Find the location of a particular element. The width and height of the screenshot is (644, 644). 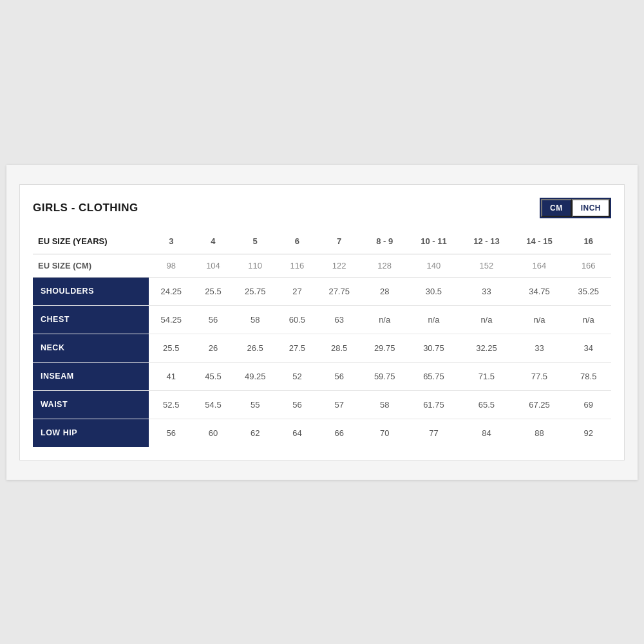

sub-116: 116 is located at coordinates (297, 265).